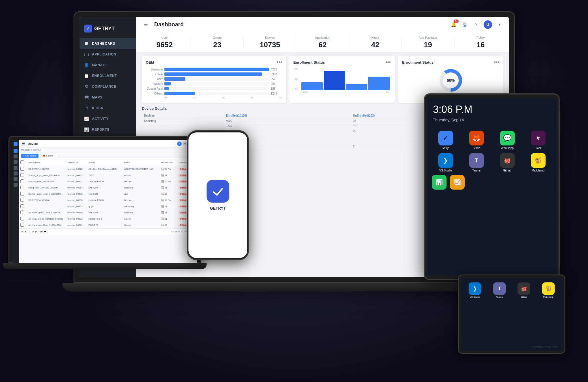 This screenshot has height=382, width=588. Describe the element at coordinates (16, 204) in the screenshot. I see `mini-sidebar` at that location.